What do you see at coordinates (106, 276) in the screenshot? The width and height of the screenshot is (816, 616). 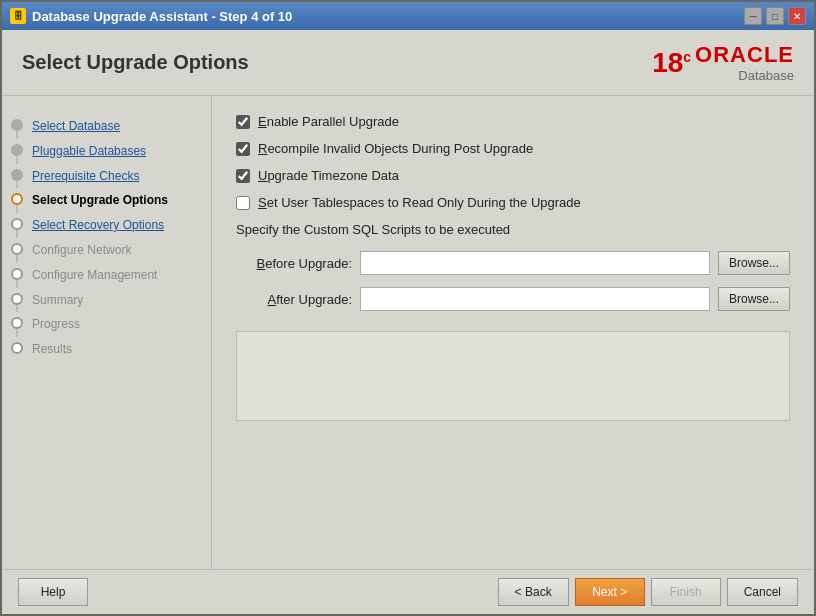 I see `sidebar-item-configure-management: Configure Management` at bounding box center [106, 276].